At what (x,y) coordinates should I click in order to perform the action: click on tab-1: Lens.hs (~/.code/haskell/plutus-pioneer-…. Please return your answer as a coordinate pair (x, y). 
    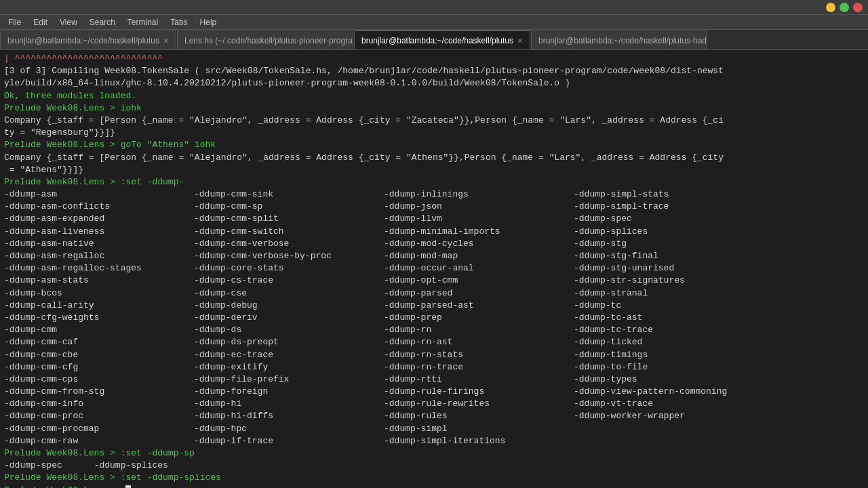
    Looking at the image, I should click on (265, 40).